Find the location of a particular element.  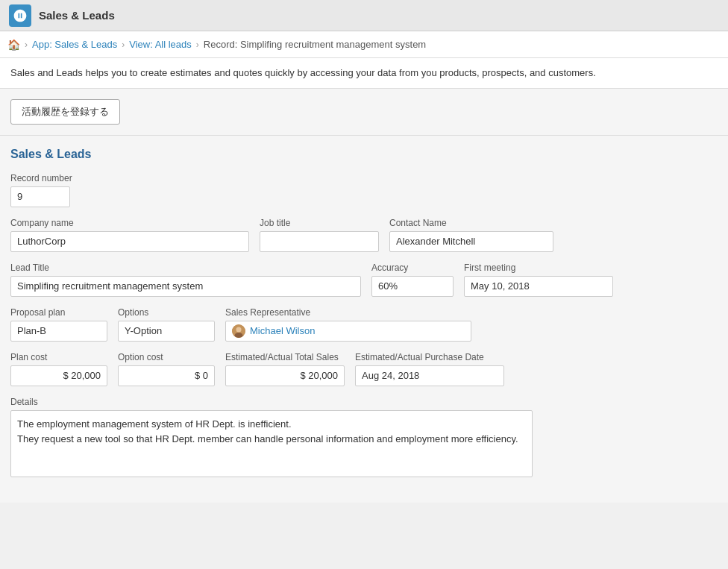

form-group-company: Company name is located at coordinates (130, 235).